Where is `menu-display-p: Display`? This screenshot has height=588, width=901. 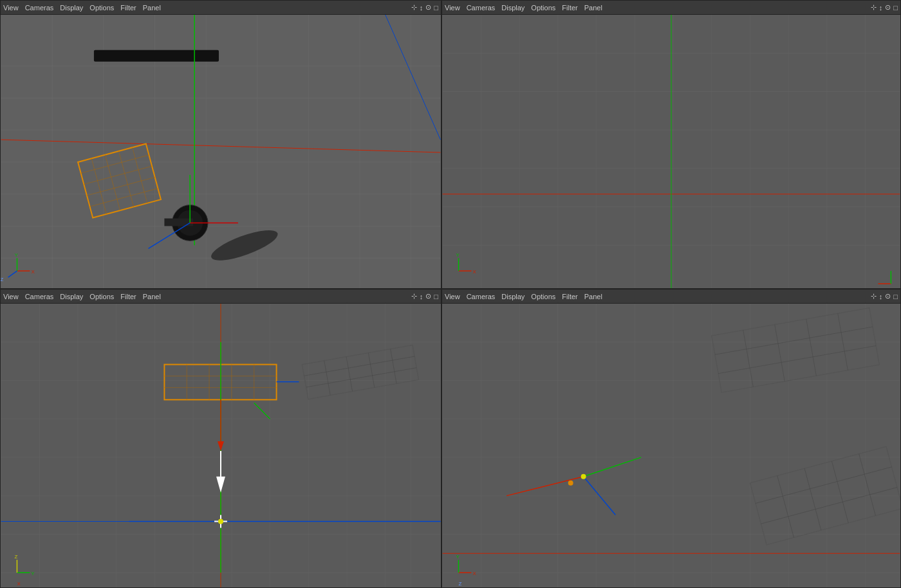
menu-display-p: Display is located at coordinates (71, 8).